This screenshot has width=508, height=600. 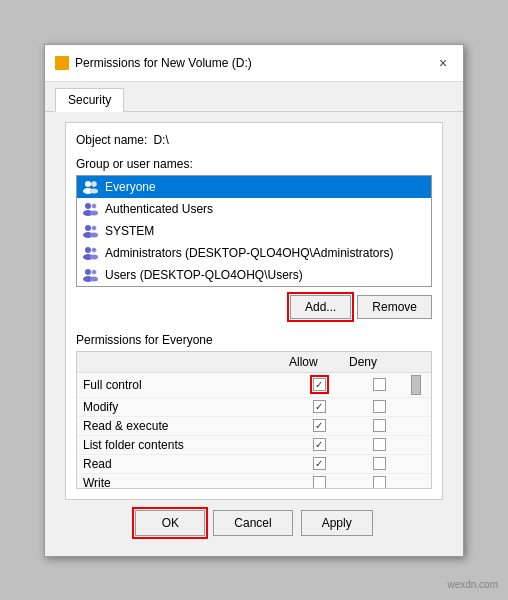 What do you see at coordinates (379, 406) in the screenshot?
I see `deny-modify-cell` at bounding box center [379, 406].